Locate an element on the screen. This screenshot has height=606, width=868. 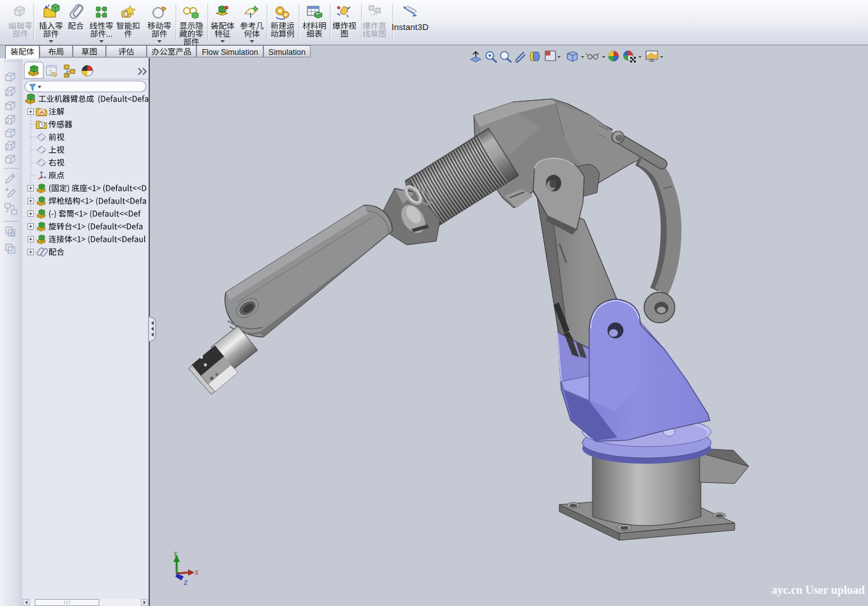
svg-text: Instant3D is located at coordinates (410, 27).